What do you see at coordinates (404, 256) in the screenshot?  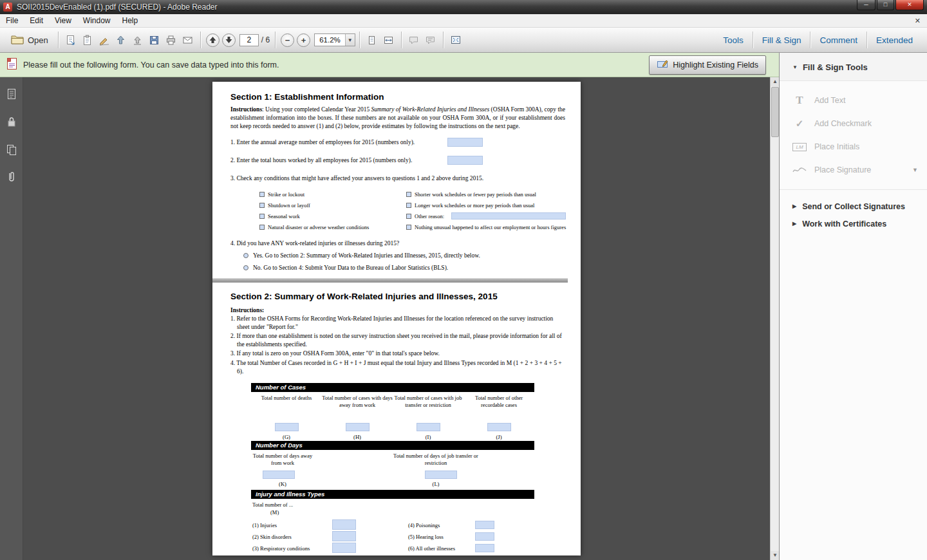 I see `radio-yes-row: Yes. Go to Section 2: Summary of Work-Re…` at bounding box center [404, 256].